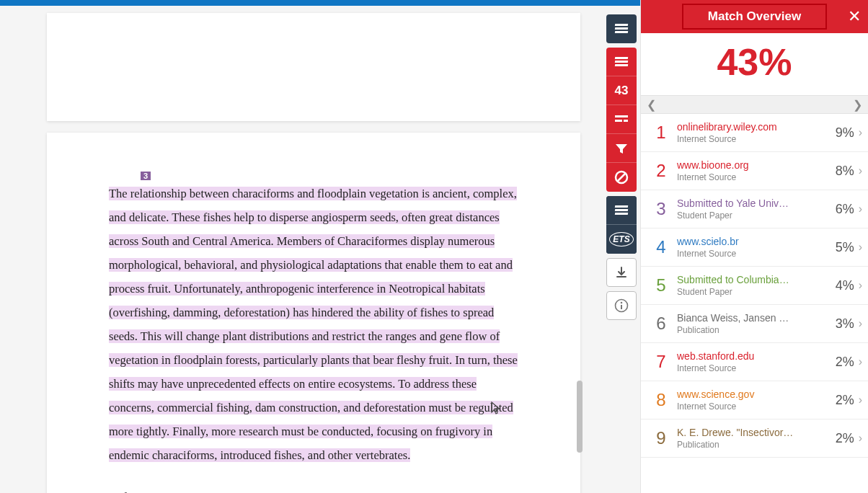 The height and width of the screenshot is (493, 868). What do you see at coordinates (754, 362) in the screenshot?
I see `source-item: 7web.stanford.eduInternet Source2%›` at bounding box center [754, 362].